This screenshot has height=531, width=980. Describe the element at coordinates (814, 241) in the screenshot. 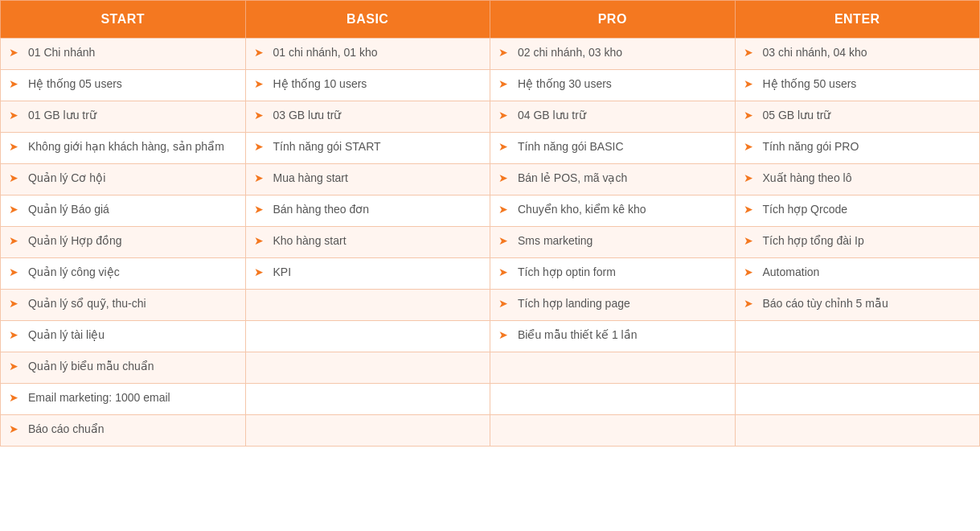

I see `feature-text: Tích hợp tổng đài Ip` at that location.